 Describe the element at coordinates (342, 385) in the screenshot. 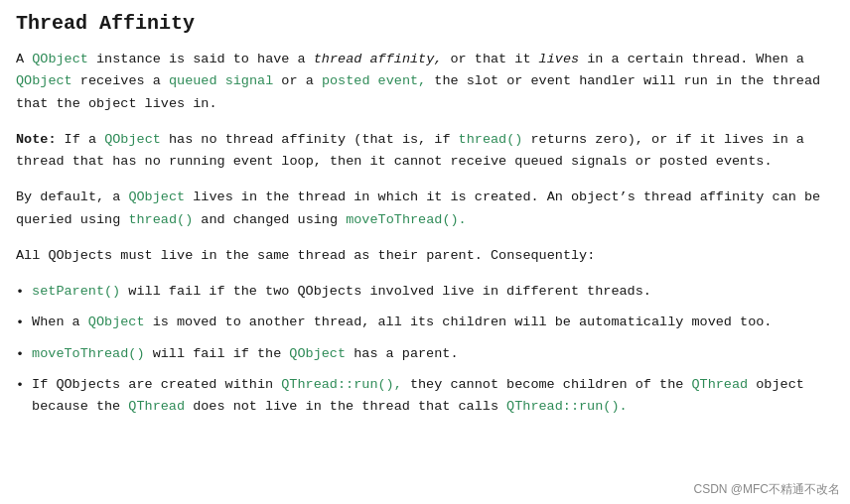

I see `qthread-run-code-1: QThread::run(),` at that location.